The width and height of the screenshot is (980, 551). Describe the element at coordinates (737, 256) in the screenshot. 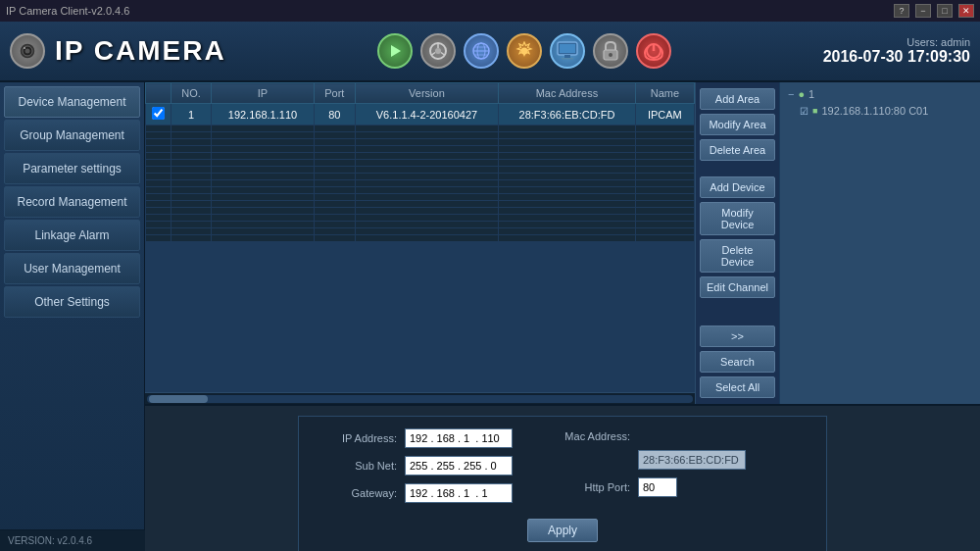

I see `delete-device-button: Delete Device` at that location.